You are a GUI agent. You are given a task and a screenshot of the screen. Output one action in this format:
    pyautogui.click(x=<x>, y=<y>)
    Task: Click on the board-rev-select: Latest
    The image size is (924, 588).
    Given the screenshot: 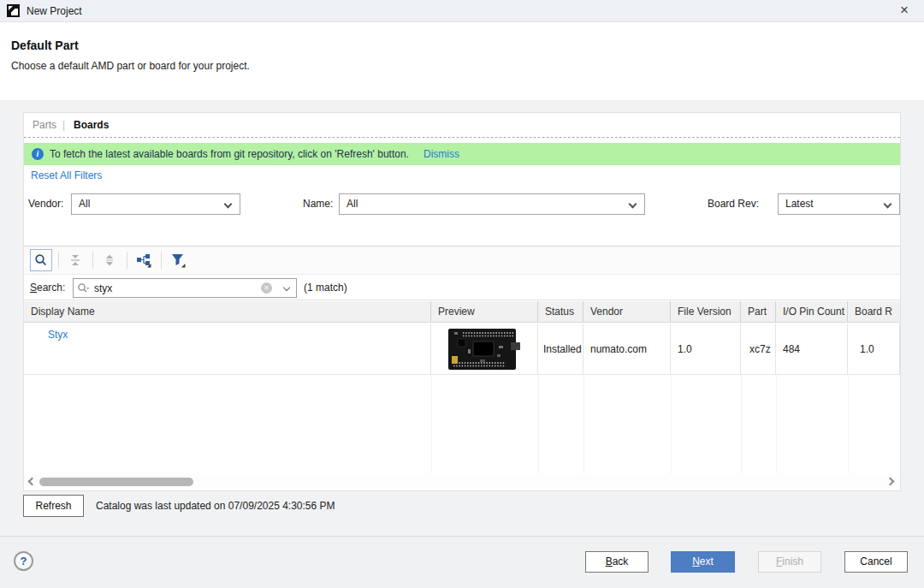 What is the action you would take?
    pyautogui.click(x=838, y=204)
    